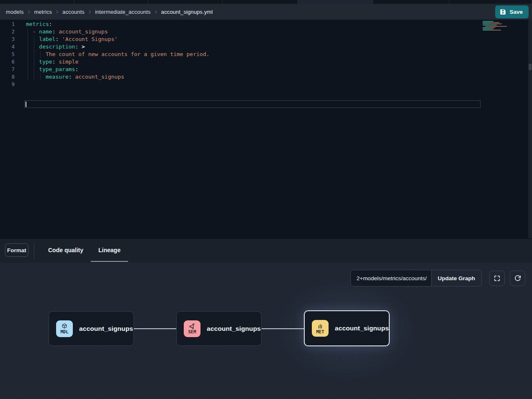 This screenshot has width=532, height=399. What do you see at coordinates (64, 332) in the screenshot?
I see `node-badge-label: MDL` at bounding box center [64, 332].